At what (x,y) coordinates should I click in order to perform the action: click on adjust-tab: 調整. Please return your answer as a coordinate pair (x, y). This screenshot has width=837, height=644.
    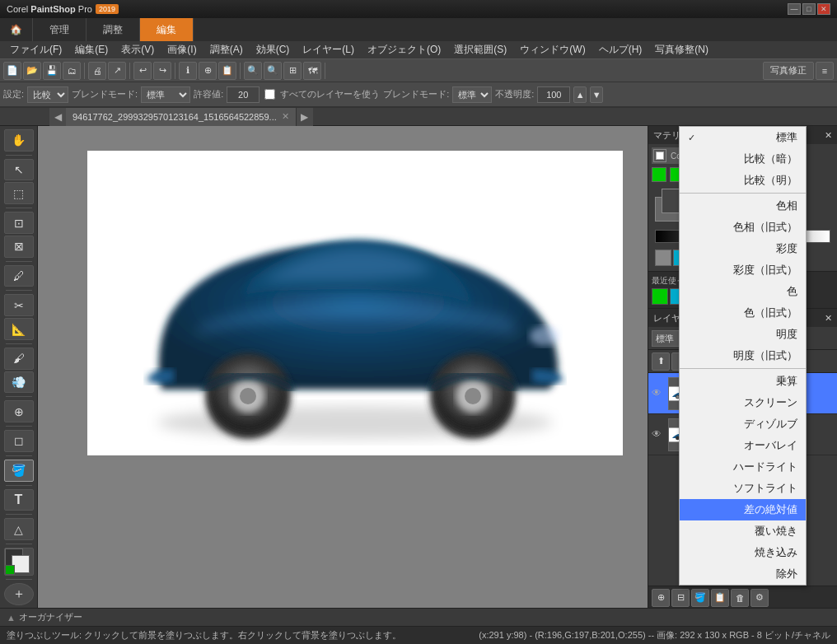
    Looking at the image, I should click on (114, 30).